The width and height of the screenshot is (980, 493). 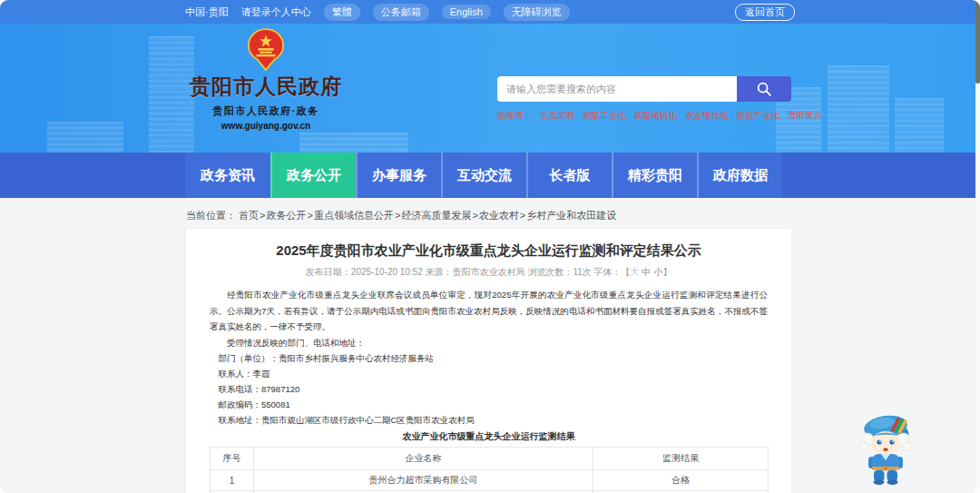 What do you see at coordinates (514, 116) in the screenshot?
I see `hot-search-label: 热搜词：` at bounding box center [514, 116].